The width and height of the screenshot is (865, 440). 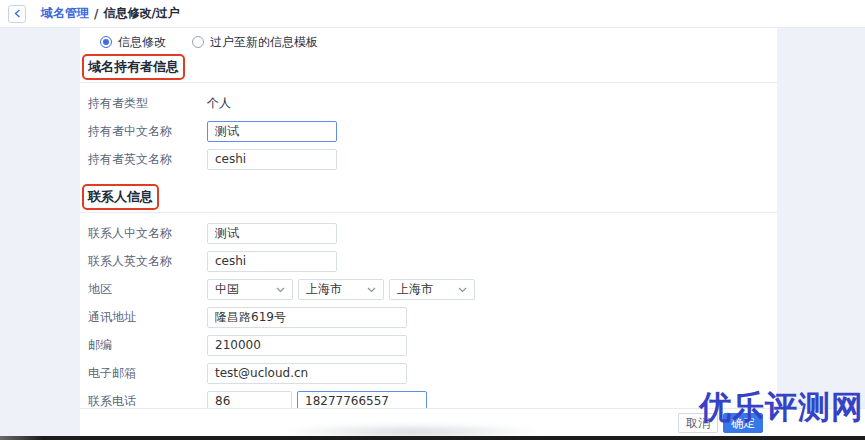 What do you see at coordinates (198, 42) in the screenshot?
I see `radio-unselected-icon` at bounding box center [198, 42].